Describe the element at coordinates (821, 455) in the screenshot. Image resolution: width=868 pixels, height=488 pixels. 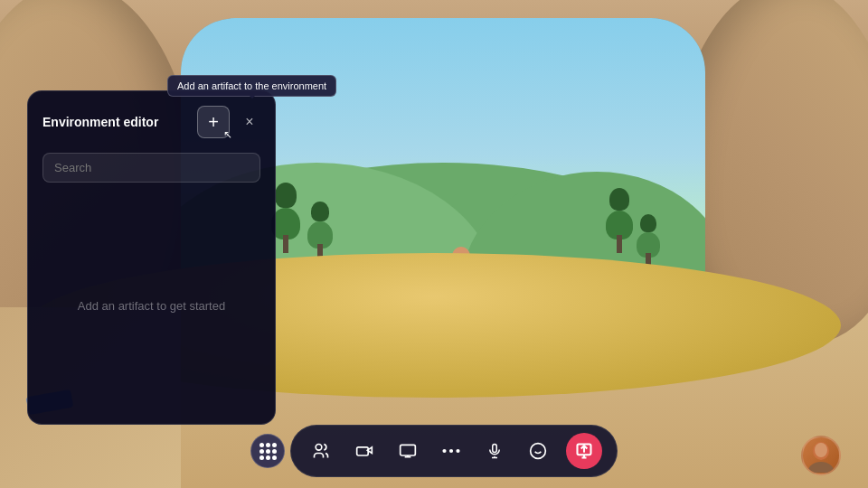
I see `avatar-corner-button` at that location.